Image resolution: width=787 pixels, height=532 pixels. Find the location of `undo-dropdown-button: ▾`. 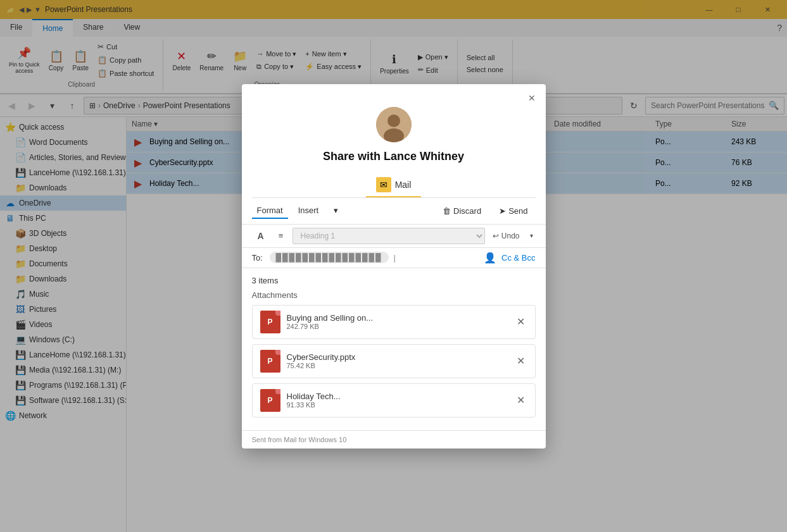

undo-dropdown-button: ▾ is located at coordinates (532, 235).